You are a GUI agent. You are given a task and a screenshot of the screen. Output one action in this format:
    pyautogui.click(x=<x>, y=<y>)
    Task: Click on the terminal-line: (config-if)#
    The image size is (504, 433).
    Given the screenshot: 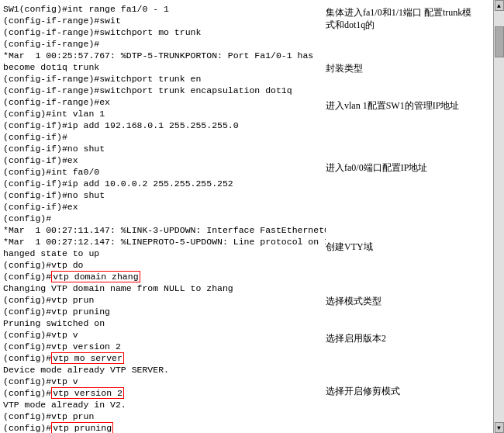 What is the action you would take?
    pyautogui.click(x=163, y=137)
    